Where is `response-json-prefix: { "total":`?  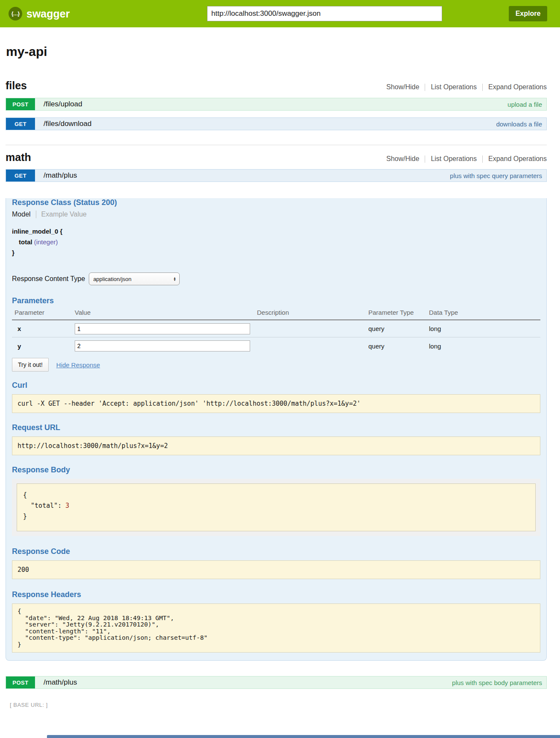 response-json-prefix: { "total": is located at coordinates (44, 501).